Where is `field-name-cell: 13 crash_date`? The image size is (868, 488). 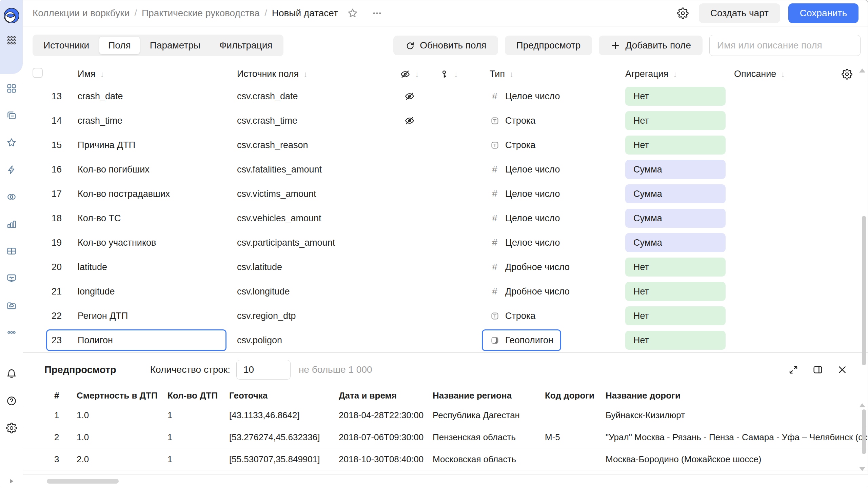 field-name-cell: 13 crash_date is located at coordinates (136, 96).